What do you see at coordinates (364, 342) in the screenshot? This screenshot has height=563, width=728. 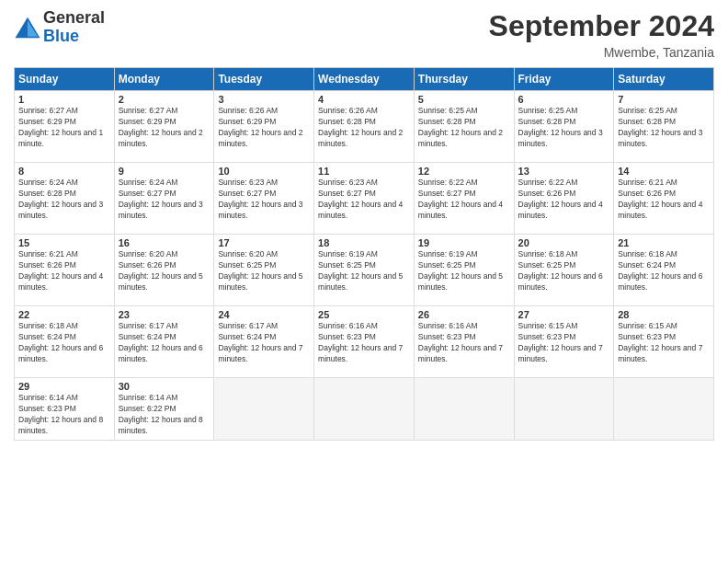 I see `calendar-cell: 25Sunrise: 6:16 AMSunset: 6:23 PMDayligh…` at bounding box center [364, 342].